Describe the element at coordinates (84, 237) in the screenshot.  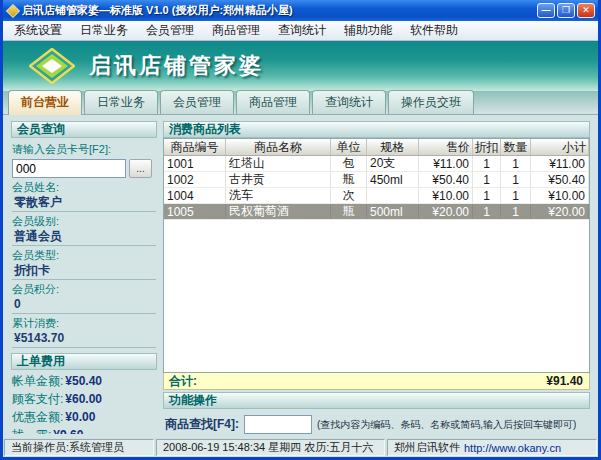
I see `member-level-value: 普通会员` at that location.